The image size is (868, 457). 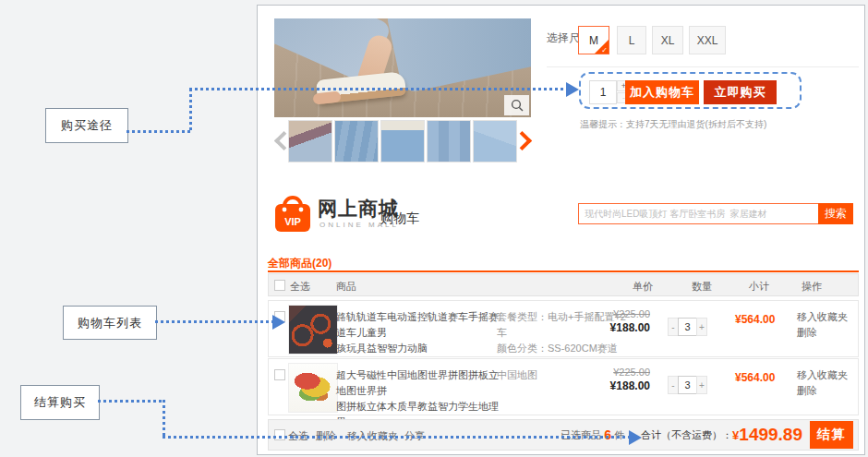 What do you see at coordinates (400, 219) in the screenshot?
I see `page-title-cart: 购物车` at bounding box center [400, 219].